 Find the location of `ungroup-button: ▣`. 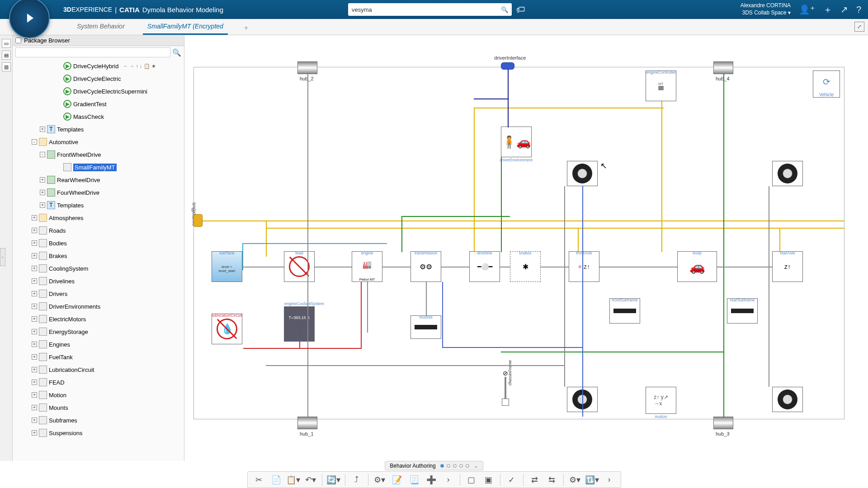

ungroup-button: ▣ is located at coordinates (489, 480).